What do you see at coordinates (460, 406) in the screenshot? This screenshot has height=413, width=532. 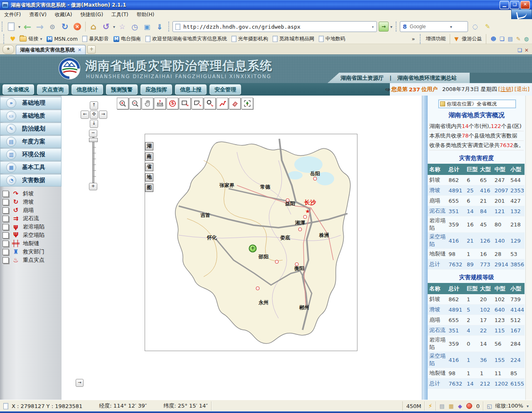 I see `filter-pack-icon: ◆` at bounding box center [460, 406].